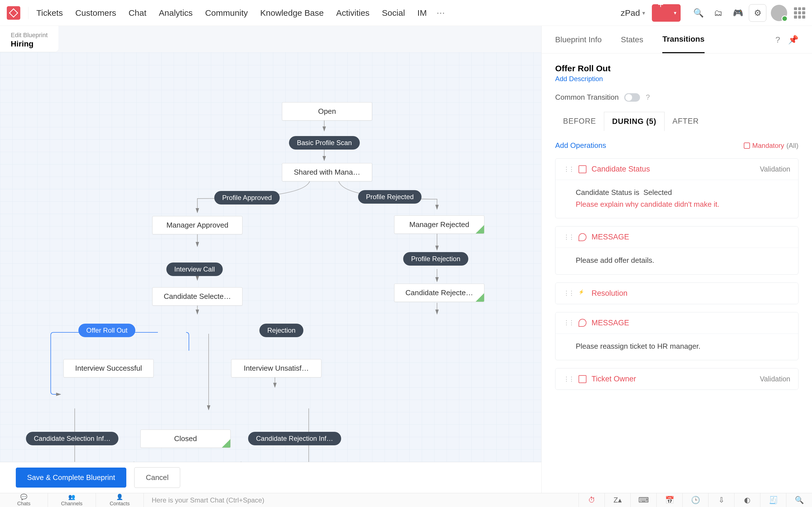 This screenshot has width=812, height=507. I want to click on app-logo, so click(13, 13).